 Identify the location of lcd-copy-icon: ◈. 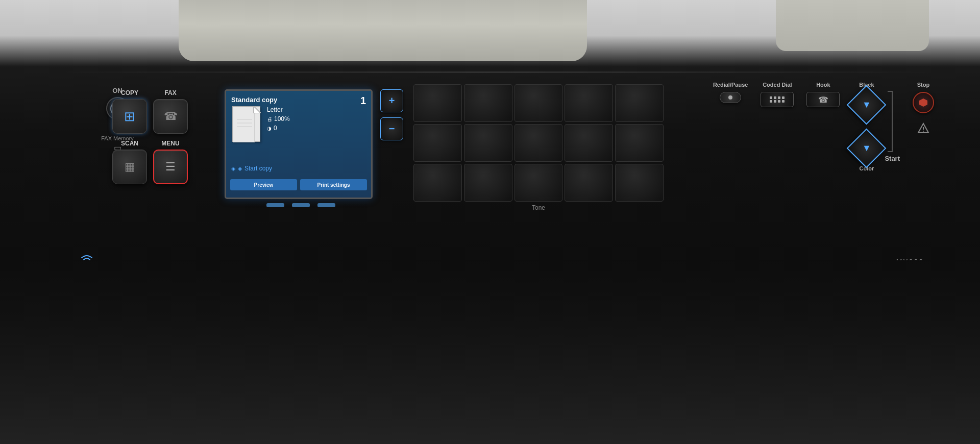
(233, 168).